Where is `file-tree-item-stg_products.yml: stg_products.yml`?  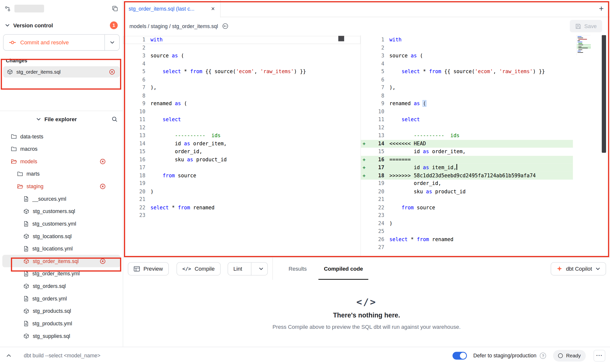
file-tree-item-stg_products.yml: stg_products.yml is located at coordinates (61, 324).